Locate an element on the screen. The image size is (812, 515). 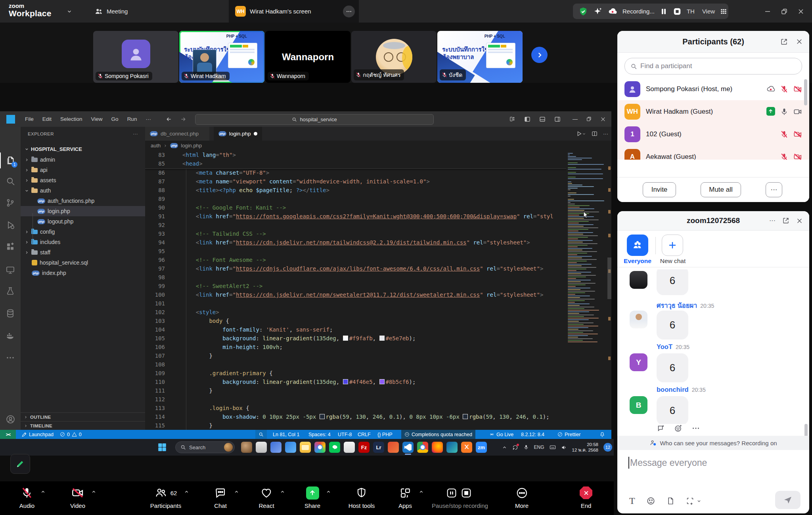
workspace-chevron-down-icon is located at coordinates (69, 11).